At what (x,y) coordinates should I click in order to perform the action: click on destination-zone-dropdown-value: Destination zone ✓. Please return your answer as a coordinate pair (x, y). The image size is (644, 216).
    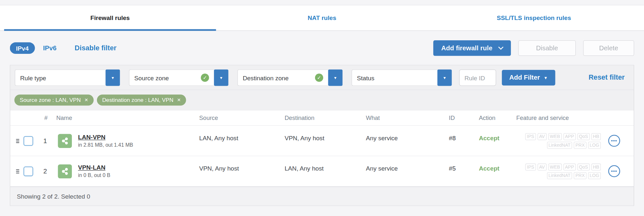
    Looking at the image, I should click on (283, 77).